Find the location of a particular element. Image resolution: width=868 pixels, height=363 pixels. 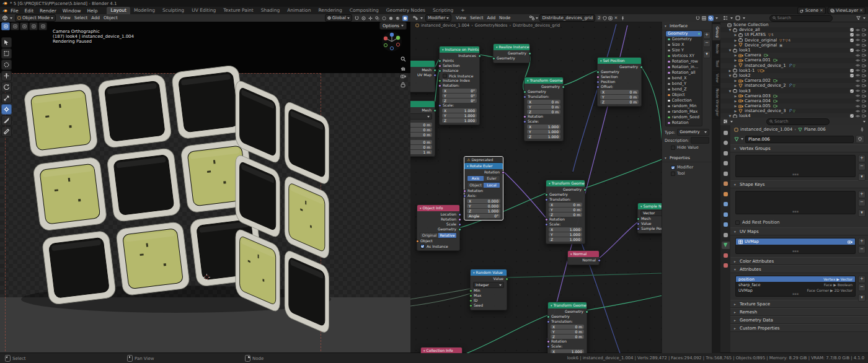

viewlayer-unlink-icon: ✕ is located at coordinates (861, 11).